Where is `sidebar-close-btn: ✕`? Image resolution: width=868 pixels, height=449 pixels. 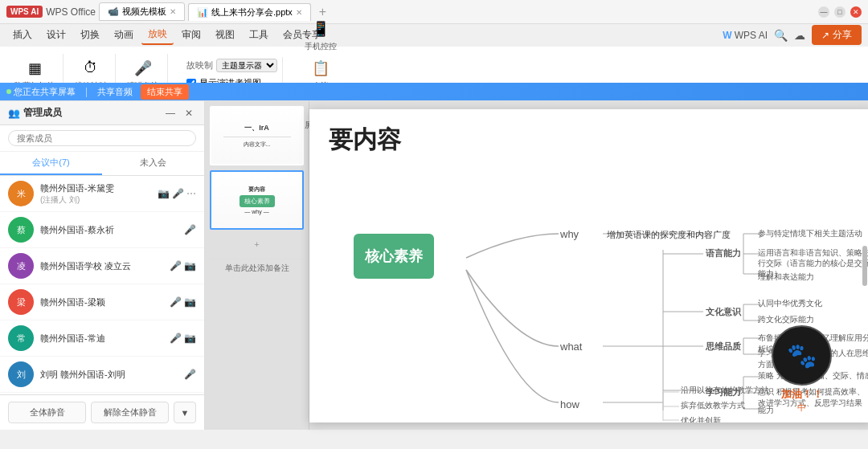 sidebar-close-btn: ✕ is located at coordinates (189, 113).